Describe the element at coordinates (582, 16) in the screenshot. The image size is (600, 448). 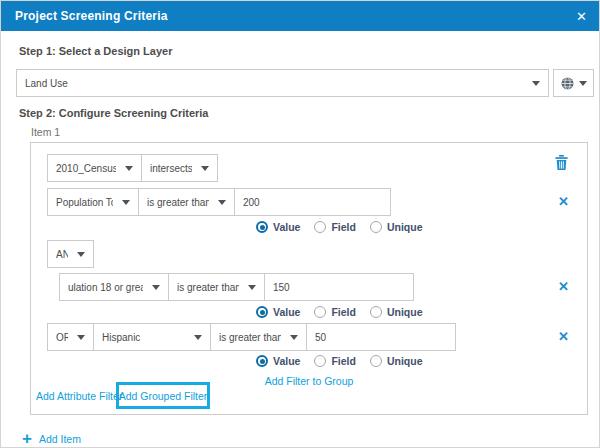
I see `close-icon: ✕` at that location.